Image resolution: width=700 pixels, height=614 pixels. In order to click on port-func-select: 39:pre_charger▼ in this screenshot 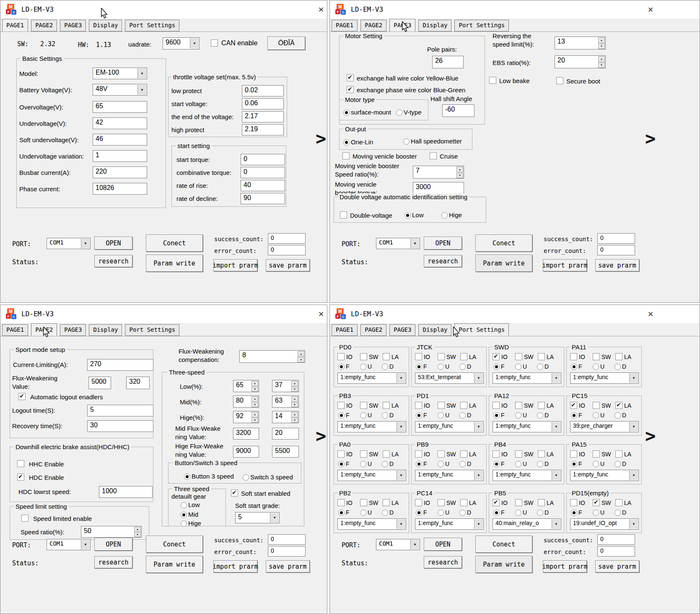, I will do `click(604, 427)`.